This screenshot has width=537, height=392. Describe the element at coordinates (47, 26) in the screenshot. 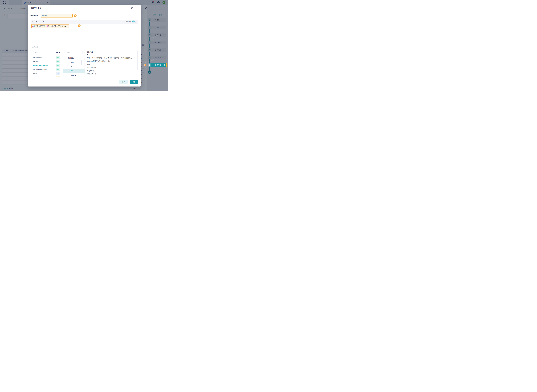

I see `formula-segment: >` at that location.